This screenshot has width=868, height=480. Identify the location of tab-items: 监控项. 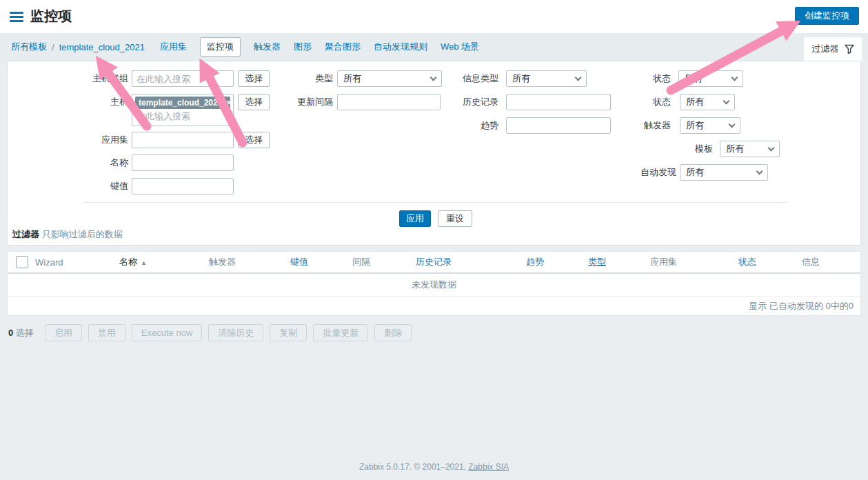
(221, 47).